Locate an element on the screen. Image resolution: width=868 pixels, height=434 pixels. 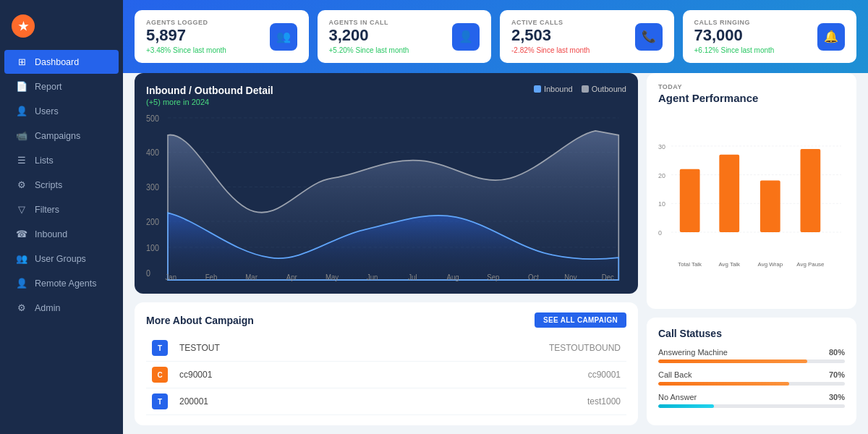
stat-icon-3: 🔔 is located at coordinates (831, 37).